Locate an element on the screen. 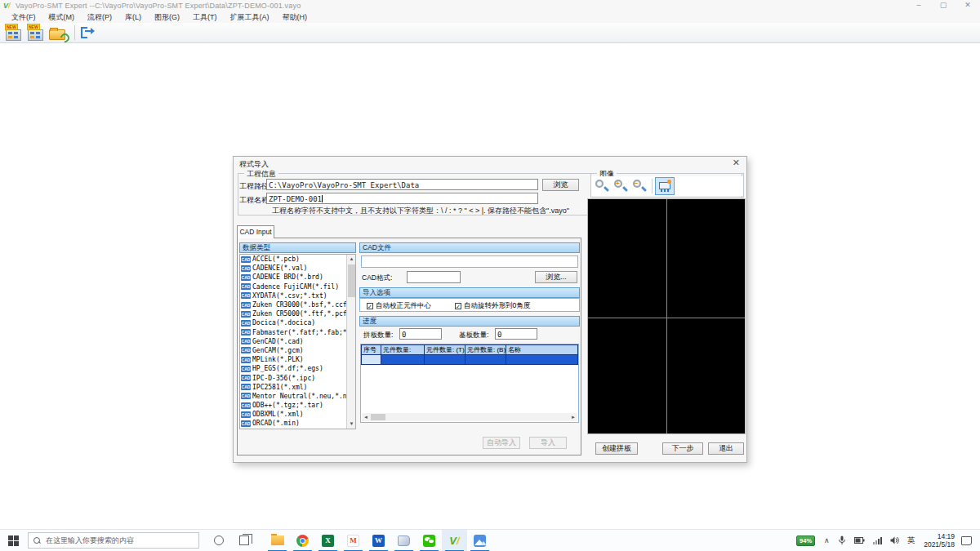  dialog-close-icon: ✕ is located at coordinates (737, 163).